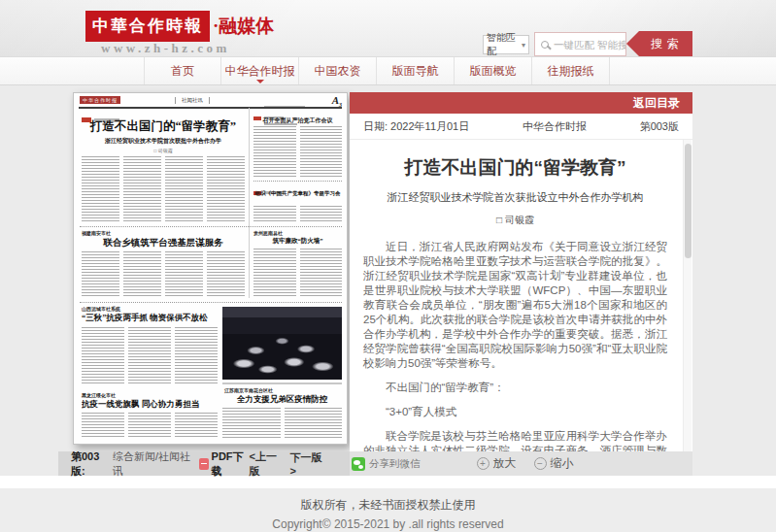 The width and height of the screenshot is (776, 532). What do you see at coordinates (515, 220) in the screenshot?
I see `article-byline: □ 司银霞` at bounding box center [515, 220].